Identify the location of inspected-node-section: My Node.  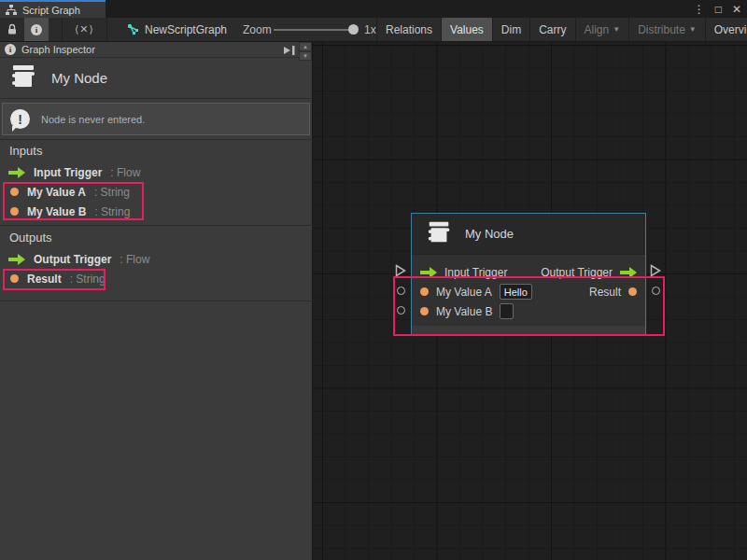
(156, 78).